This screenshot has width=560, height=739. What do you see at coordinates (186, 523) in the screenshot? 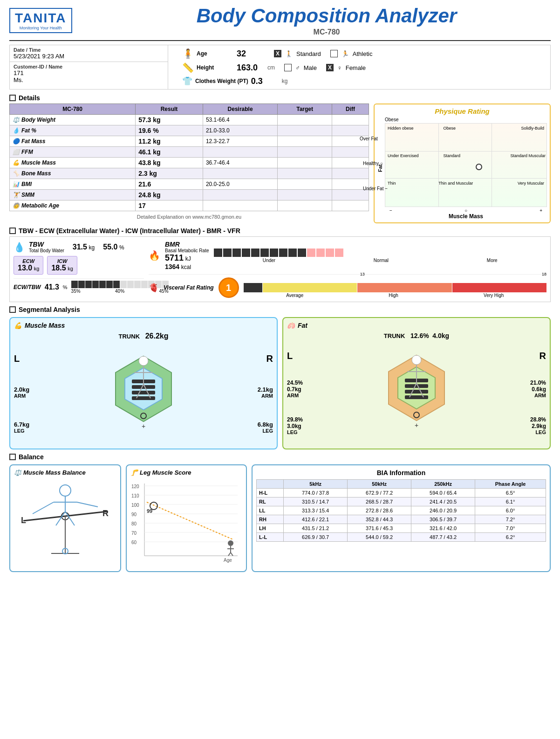
I see `lms-chart: 120 110 100 90 80 70 60` at bounding box center [186, 523].